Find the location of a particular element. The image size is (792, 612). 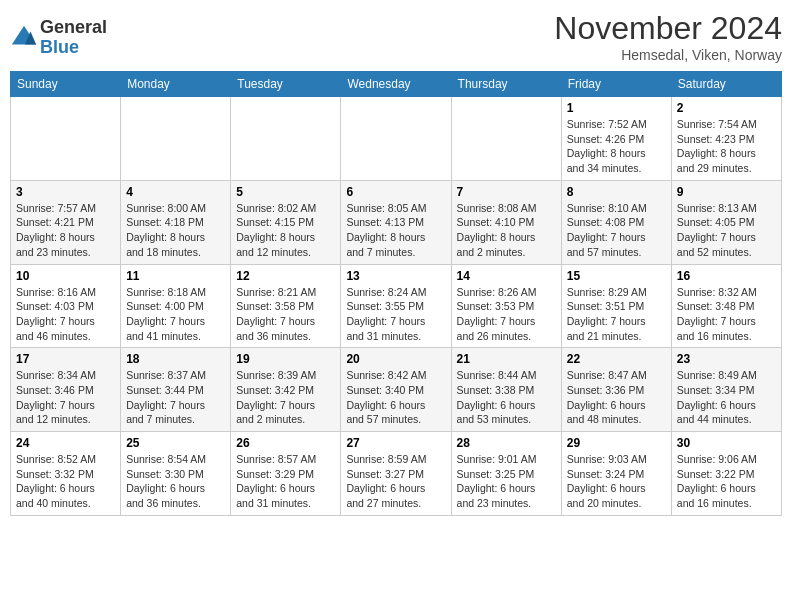

day-info: Sunrise: 8:24 AM Sunset: 3:55 PM Dayligh… is located at coordinates (396, 314).